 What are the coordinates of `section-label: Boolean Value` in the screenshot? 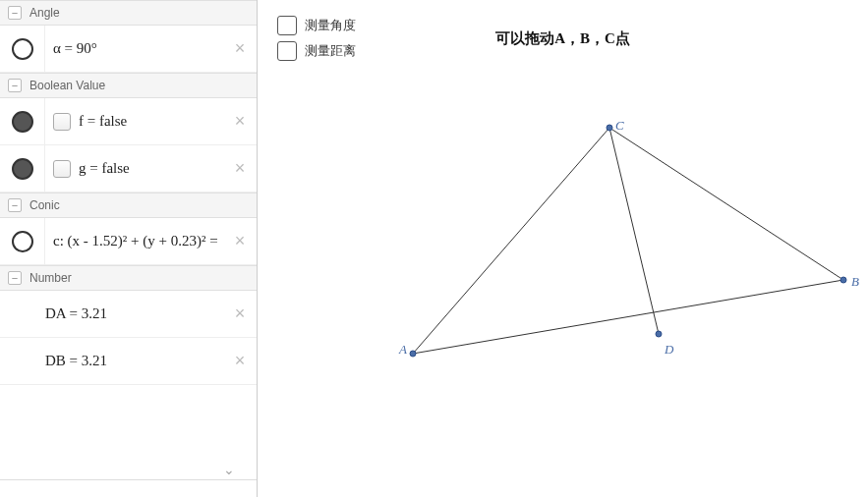 It's located at (67, 85).